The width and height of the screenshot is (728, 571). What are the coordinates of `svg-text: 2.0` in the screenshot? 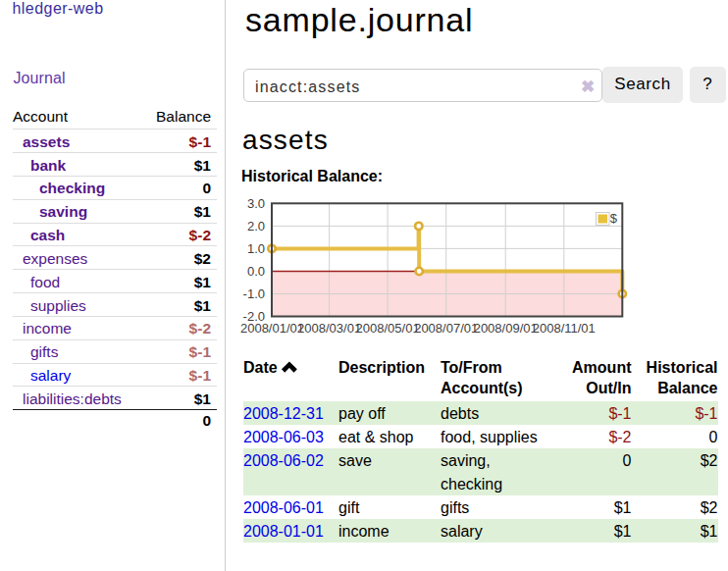 It's located at (256, 226).